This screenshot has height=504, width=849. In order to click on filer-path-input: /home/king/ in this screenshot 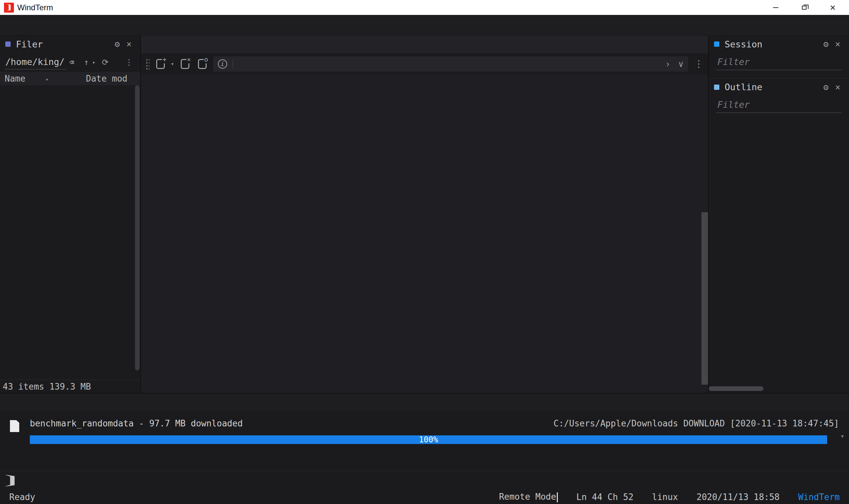, I will do `click(36, 62)`.